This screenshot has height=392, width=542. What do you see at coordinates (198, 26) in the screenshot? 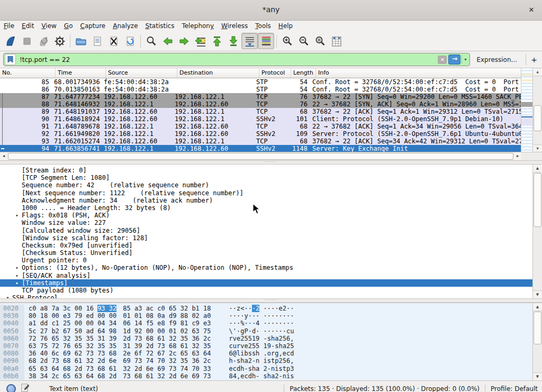
I see `menu-telephony: Telephony` at bounding box center [198, 26].